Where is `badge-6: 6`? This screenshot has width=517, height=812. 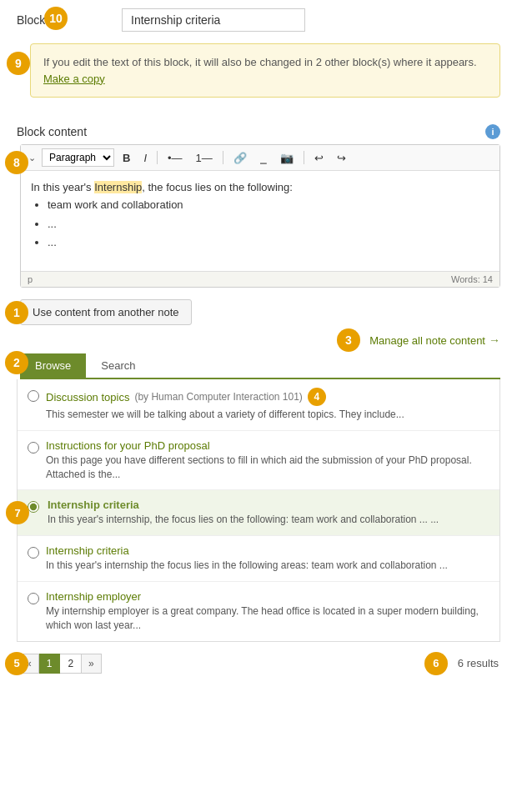
badge-6: 6 is located at coordinates (436, 664).